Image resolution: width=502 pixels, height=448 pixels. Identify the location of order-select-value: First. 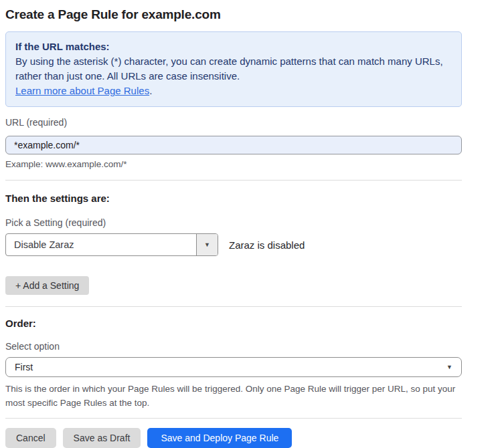
(24, 367).